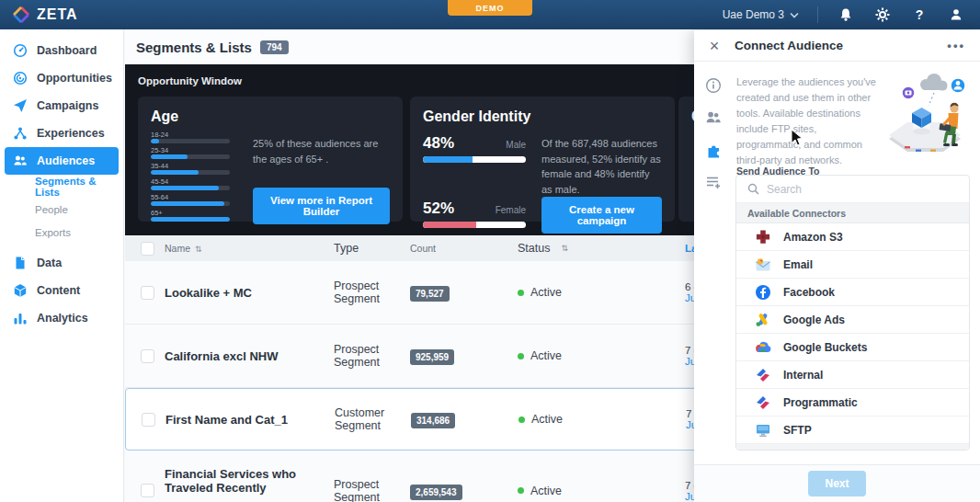  What do you see at coordinates (62, 186) in the screenshot?
I see `sidebar-subitem-segments-lists: Segments & Lists` at bounding box center [62, 186].